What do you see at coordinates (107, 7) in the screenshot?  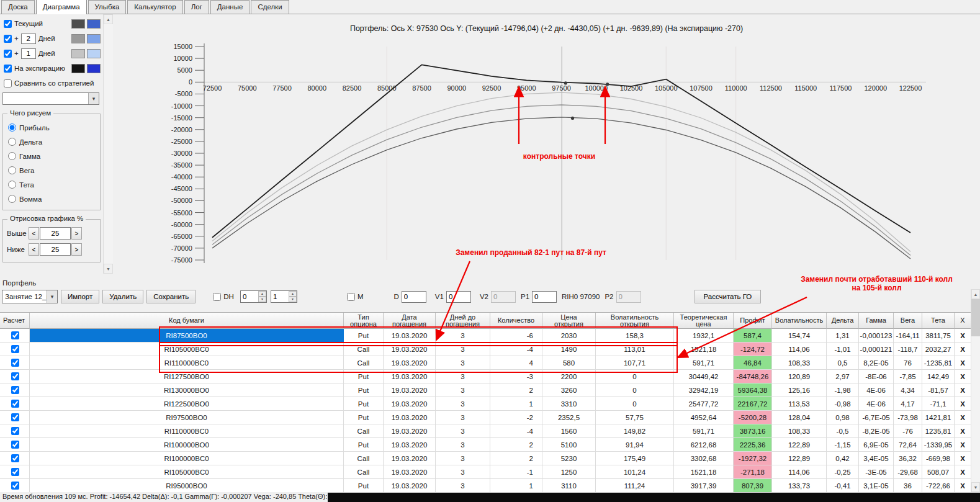 I see `tab-smile: Улыбка` at bounding box center [107, 7].